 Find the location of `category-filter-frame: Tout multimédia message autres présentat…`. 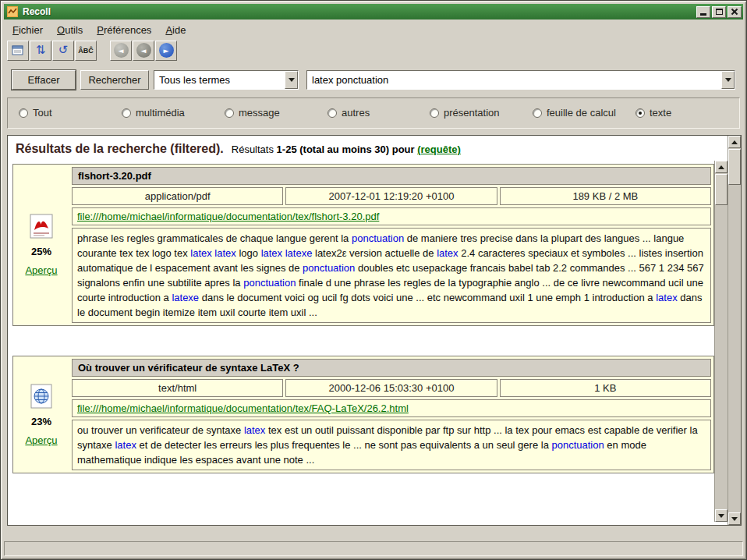

category-filter-frame: Tout multimédia message autres présentat… is located at coordinates (374, 113).